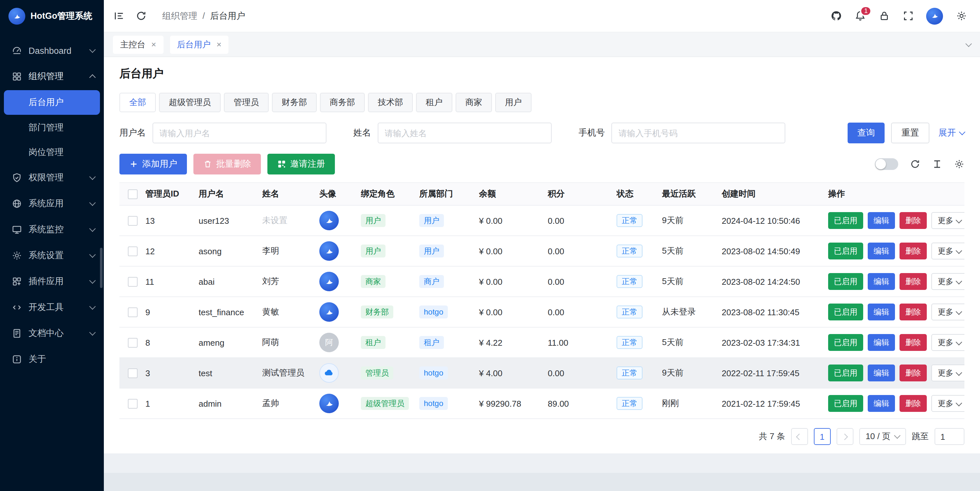 Image resolution: width=980 pixels, height=491 pixels. Describe the element at coordinates (908, 16) in the screenshot. I see `fullscreen-icon` at that location.